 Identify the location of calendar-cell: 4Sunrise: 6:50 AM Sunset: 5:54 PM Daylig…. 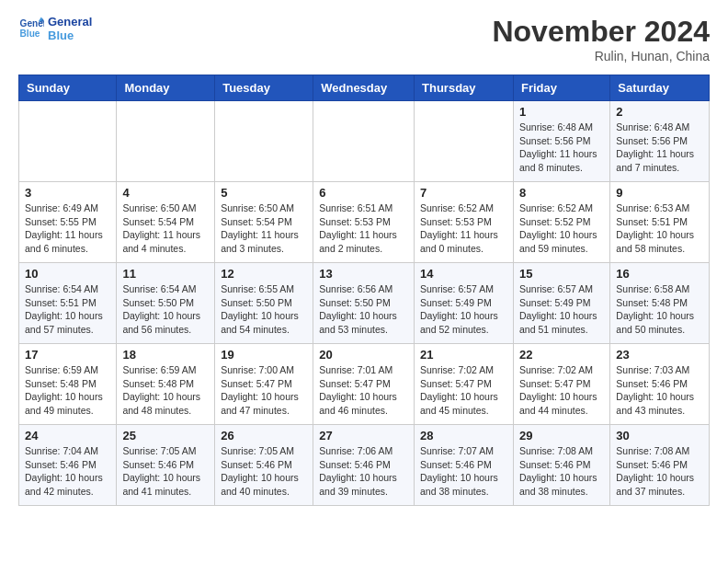
(165, 223).